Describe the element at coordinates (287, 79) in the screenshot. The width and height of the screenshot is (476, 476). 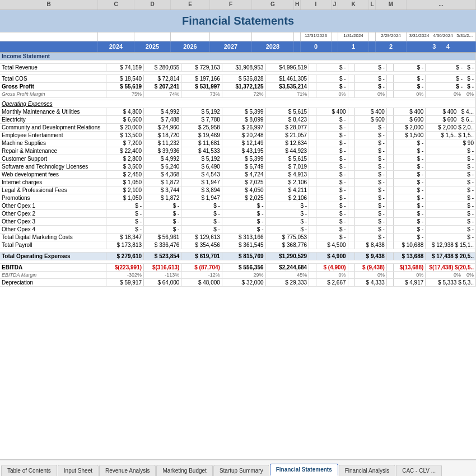
I see `cos-g: $1,461,305` at that location.